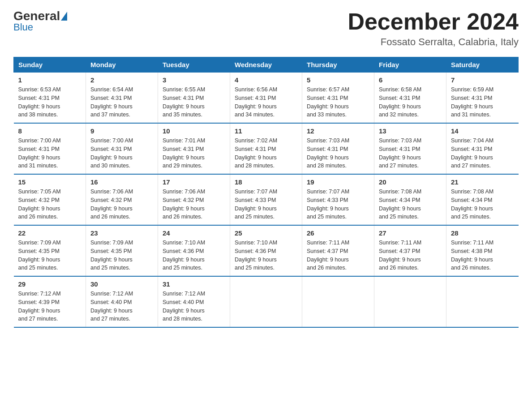 The height and width of the screenshot is (411, 532). What do you see at coordinates (266, 102) in the screenshot?
I see `day-info: Sunrise: 6:56 AMSunset: 4:31 PMDaylight:…` at bounding box center [266, 102].